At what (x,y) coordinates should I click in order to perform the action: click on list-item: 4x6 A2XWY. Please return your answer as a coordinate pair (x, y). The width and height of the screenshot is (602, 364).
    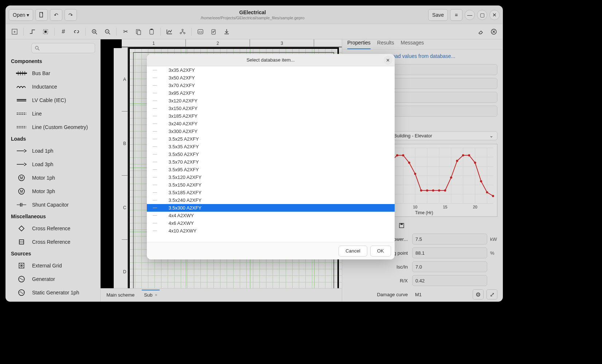
    Looking at the image, I should click on (271, 223).